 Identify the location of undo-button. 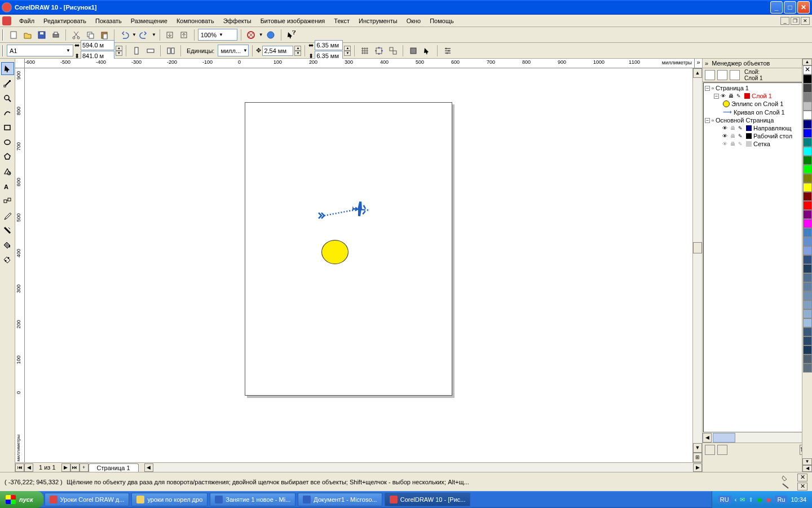
(124, 35).